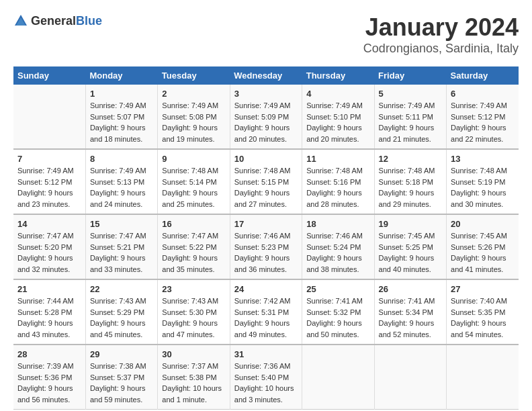 The width and height of the screenshot is (532, 411). What do you see at coordinates (50, 247) in the screenshot?
I see `calendar-cell: 14Sunrise: 7:47 AMSunset: 5:20 PMDayligh…` at bounding box center [50, 247].